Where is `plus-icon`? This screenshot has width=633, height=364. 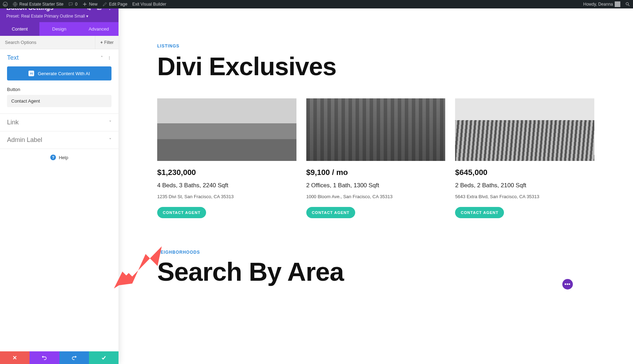 plus-icon is located at coordinates (85, 4).